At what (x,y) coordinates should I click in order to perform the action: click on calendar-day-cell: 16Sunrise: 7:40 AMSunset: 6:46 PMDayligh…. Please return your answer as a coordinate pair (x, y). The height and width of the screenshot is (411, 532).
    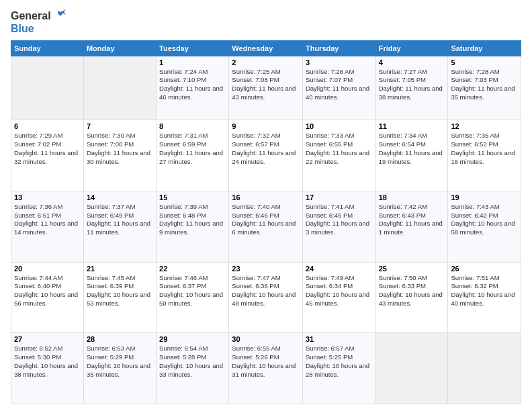
    Looking at the image, I should click on (266, 226).